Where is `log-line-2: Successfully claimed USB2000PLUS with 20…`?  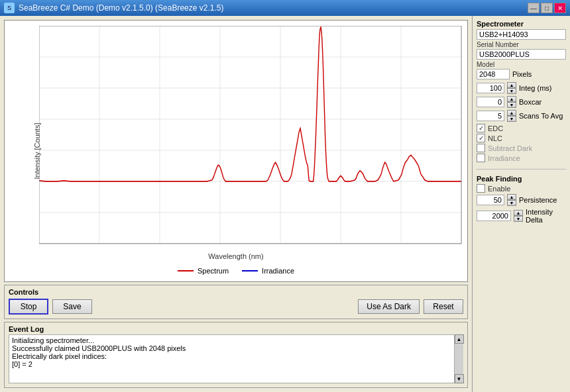 log-line-2: Successfully claimed USB2000PLUS with 20… is located at coordinates (231, 348).